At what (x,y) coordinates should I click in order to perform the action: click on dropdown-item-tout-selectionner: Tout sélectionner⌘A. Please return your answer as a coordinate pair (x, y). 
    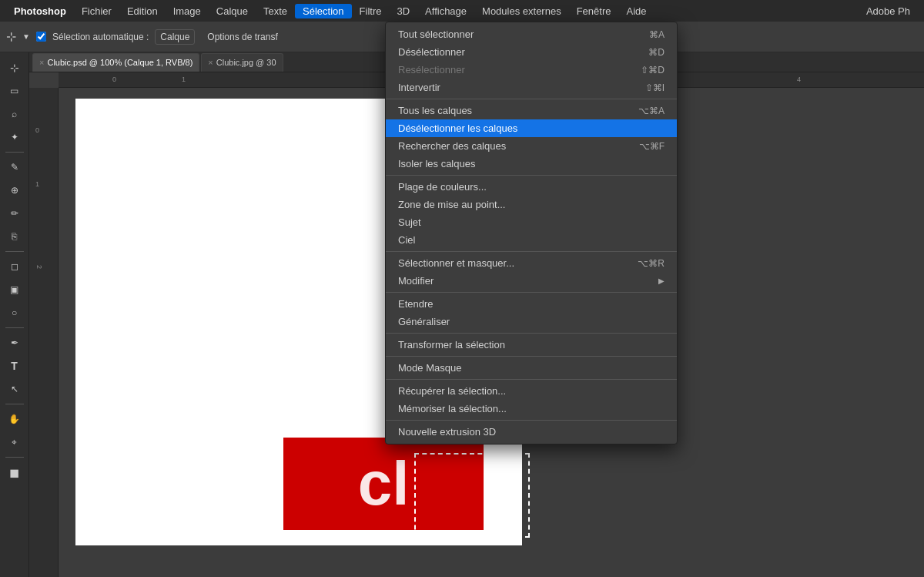
    Looking at the image, I should click on (531, 34).